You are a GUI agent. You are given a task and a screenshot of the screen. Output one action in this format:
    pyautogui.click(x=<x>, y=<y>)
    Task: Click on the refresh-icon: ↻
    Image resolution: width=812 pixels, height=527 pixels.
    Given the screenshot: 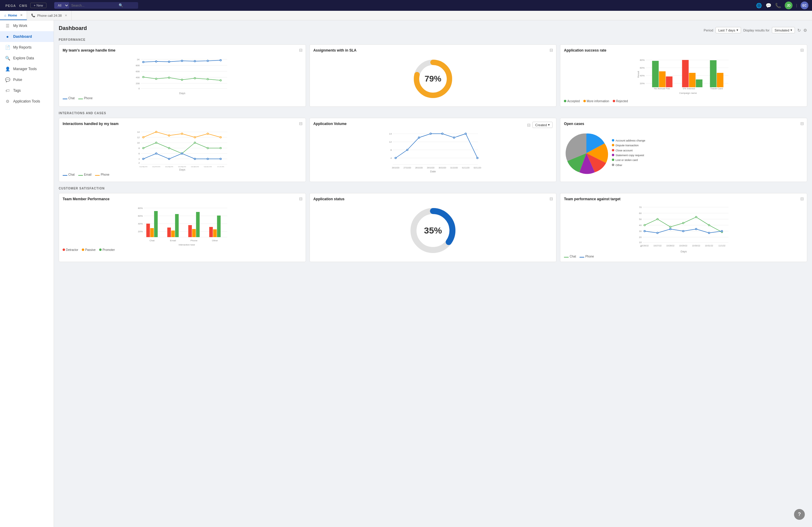 What is the action you would take?
    pyautogui.click(x=799, y=30)
    